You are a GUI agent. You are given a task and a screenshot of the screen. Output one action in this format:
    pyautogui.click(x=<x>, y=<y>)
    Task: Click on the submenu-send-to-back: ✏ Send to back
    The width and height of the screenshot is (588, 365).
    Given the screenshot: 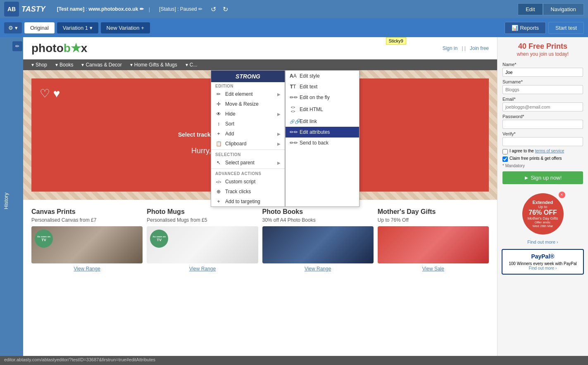 What is the action you would take?
    pyautogui.click(x=322, y=143)
    